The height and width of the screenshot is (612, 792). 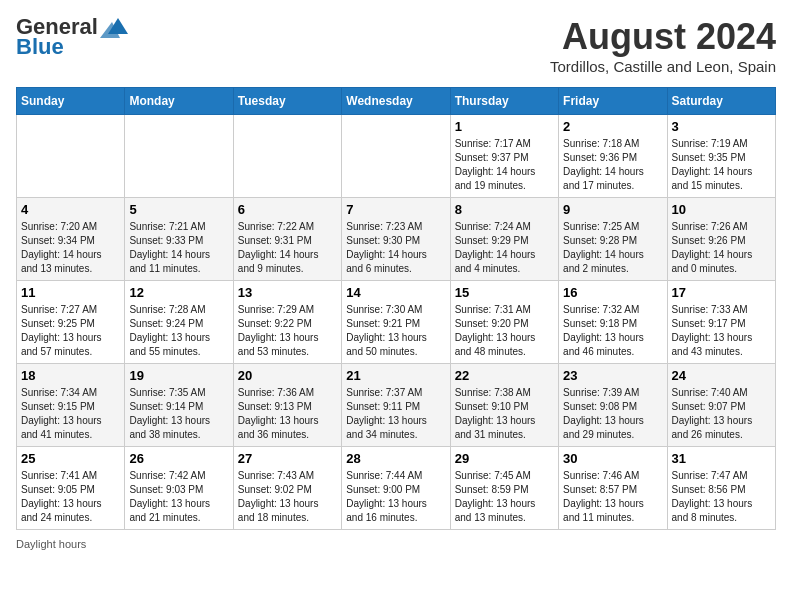 What do you see at coordinates (396, 331) in the screenshot?
I see `day-info: Sunrise: 7:30 AM Sunset: 9:21 PM Dayligh…` at bounding box center [396, 331].